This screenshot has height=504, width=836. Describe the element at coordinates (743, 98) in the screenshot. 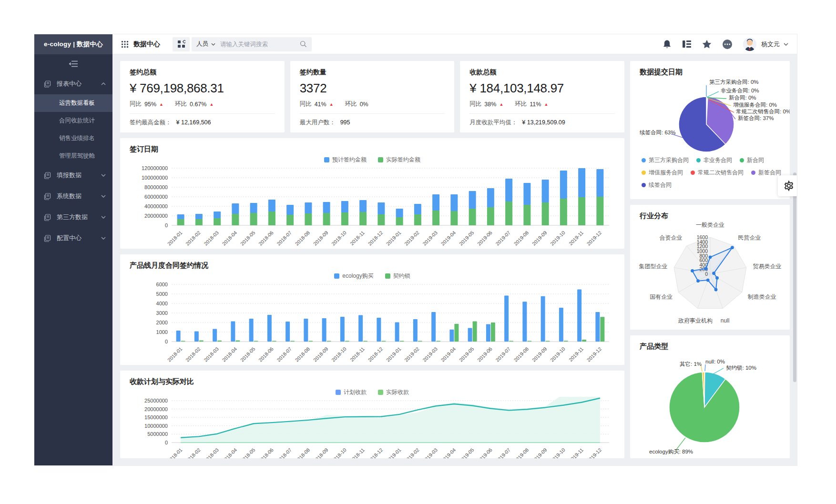

I see `pie-callout-label: 新合同: 0%` at that location.